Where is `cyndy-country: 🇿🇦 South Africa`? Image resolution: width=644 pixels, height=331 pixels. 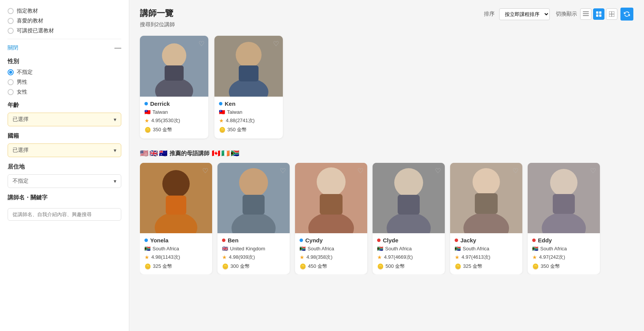
cyndy-country: 🇿🇦 South Africa is located at coordinates (331, 249).